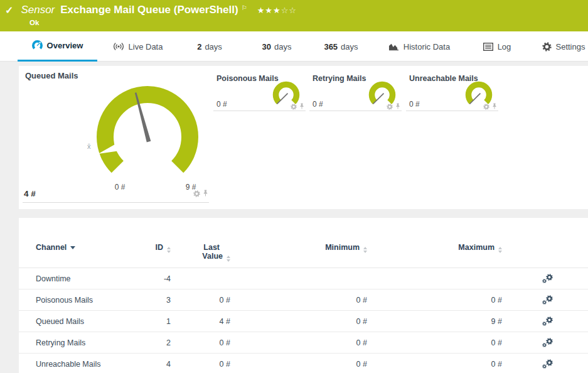 The image size is (588, 373). I want to click on channel-id: 2, so click(151, 343).